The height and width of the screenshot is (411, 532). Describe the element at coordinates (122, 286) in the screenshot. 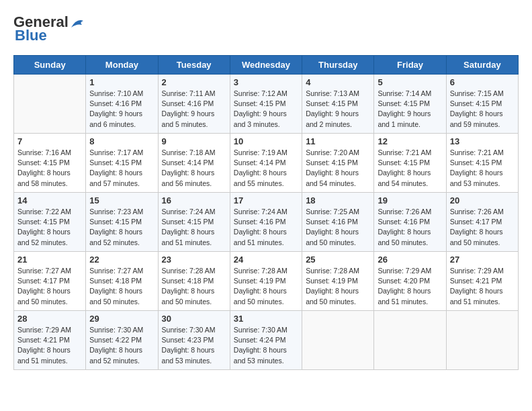

I see `cell-info: Sunrise: 7:27 AM Sunset: 4:18 PM Dayligh…` at that location.